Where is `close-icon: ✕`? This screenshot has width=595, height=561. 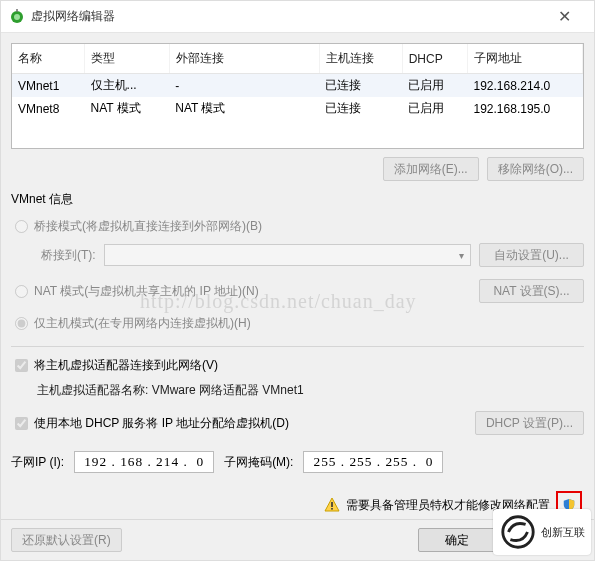
close-icon: ✕ is located at coordinates (564, 16).